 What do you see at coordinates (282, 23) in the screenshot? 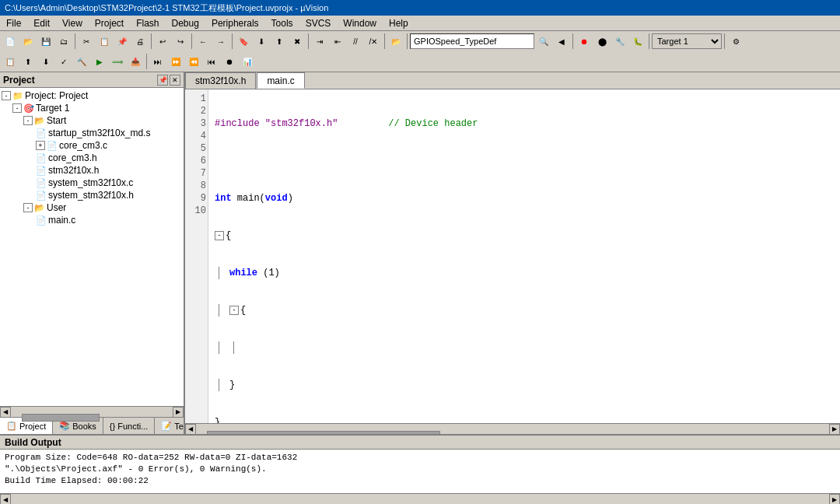
I see `menu-tools: Tools` at bounding box center [282, 23].